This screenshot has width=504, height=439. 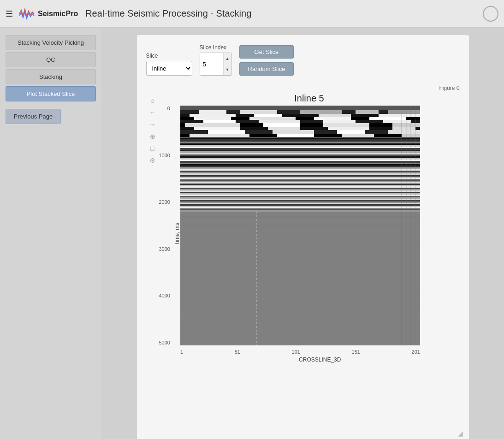 What do you see at coordinates (216, 47) in the screenshot?
I see `slice-index-label: Slice Index` at bounding box center [216, 47].